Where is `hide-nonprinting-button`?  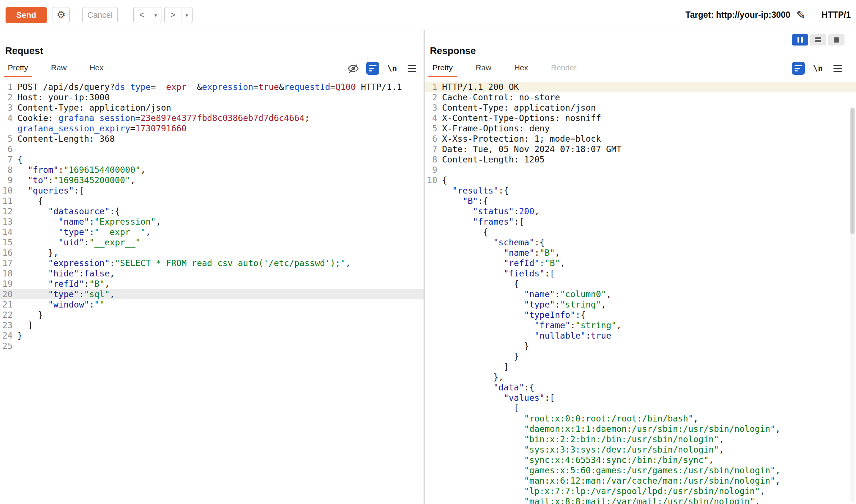 hide-nonprinting-button is located at coordinates (353, 68).